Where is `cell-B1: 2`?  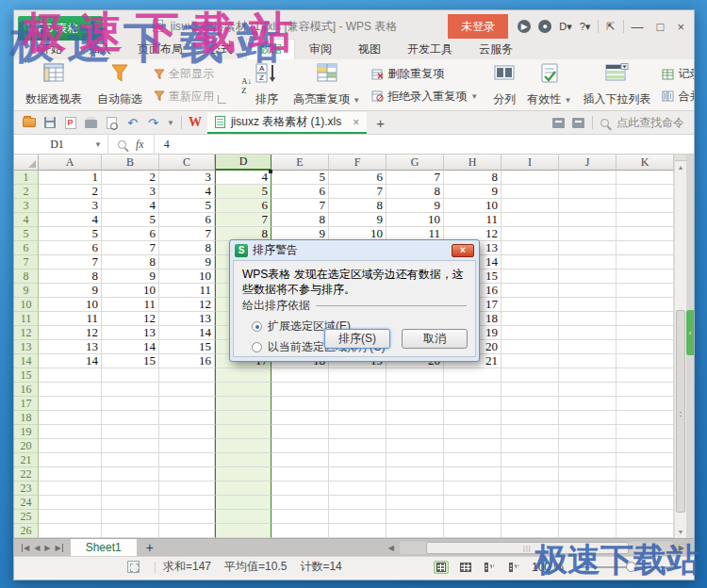
cell-B1: 2 is located at coordinates (130, 177).